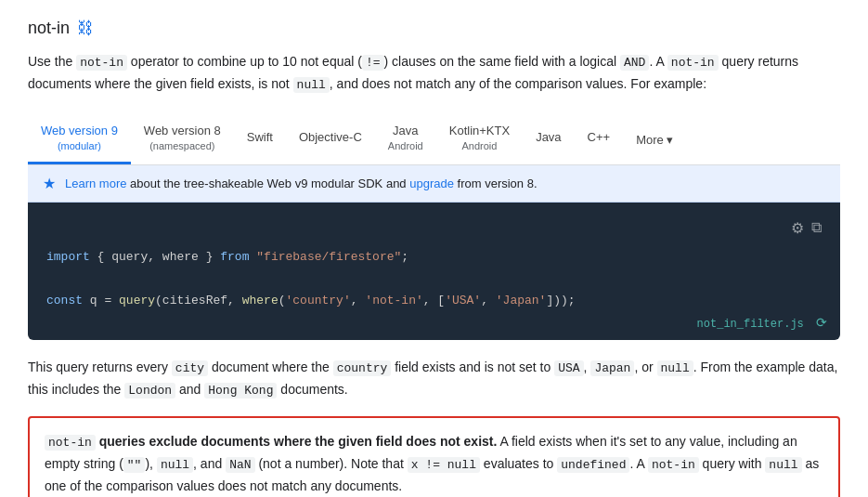 This screenshot has width=868, height=497. What do you see at coordinates (568, 368) in the screenshot?
I see `inline-code-usa: USA` at bounding box center [568, 368].